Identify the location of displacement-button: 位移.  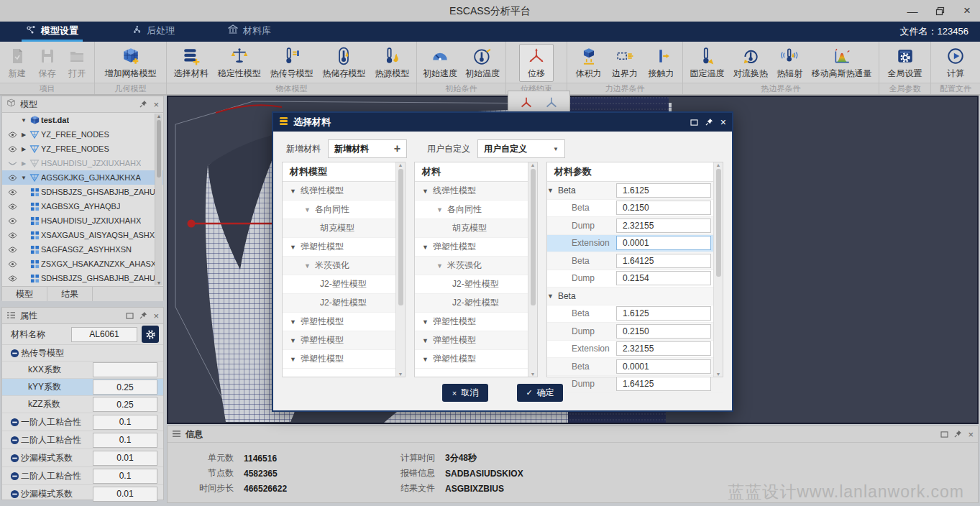
(536, 63).